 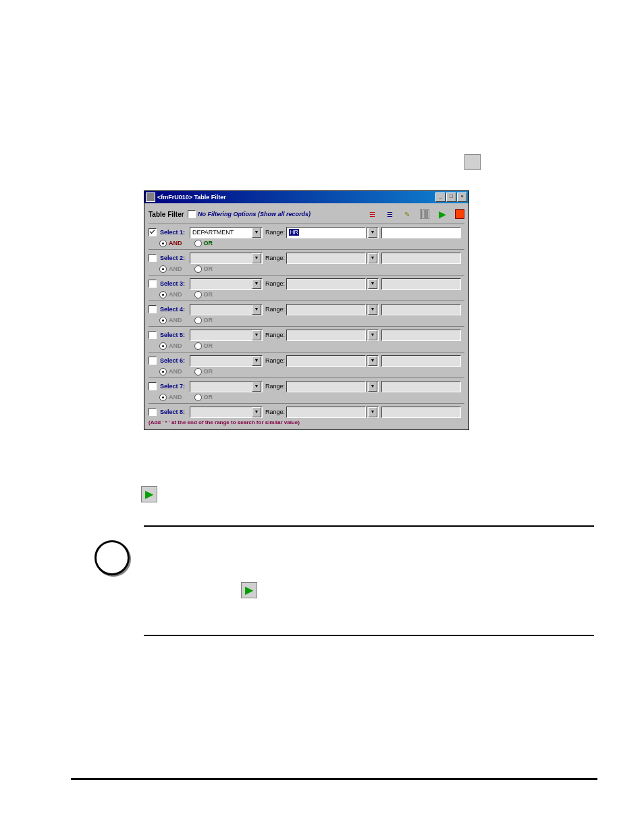 What do you see at coordinates (306, 313) in the screenshot?
I see `filter-row-4: Select 4:▼Range:▼ANDOR` at bounding box center [306, 313].